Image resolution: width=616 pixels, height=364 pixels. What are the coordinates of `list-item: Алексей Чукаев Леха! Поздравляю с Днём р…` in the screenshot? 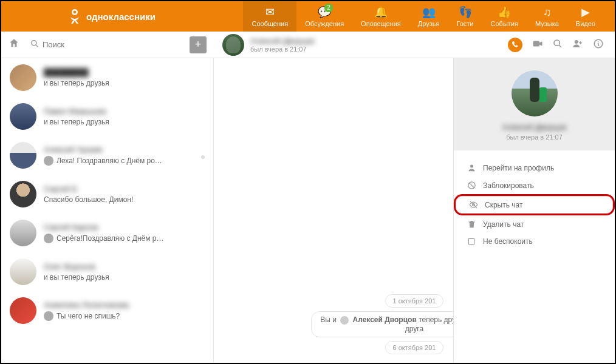 It's located at (107, 155).